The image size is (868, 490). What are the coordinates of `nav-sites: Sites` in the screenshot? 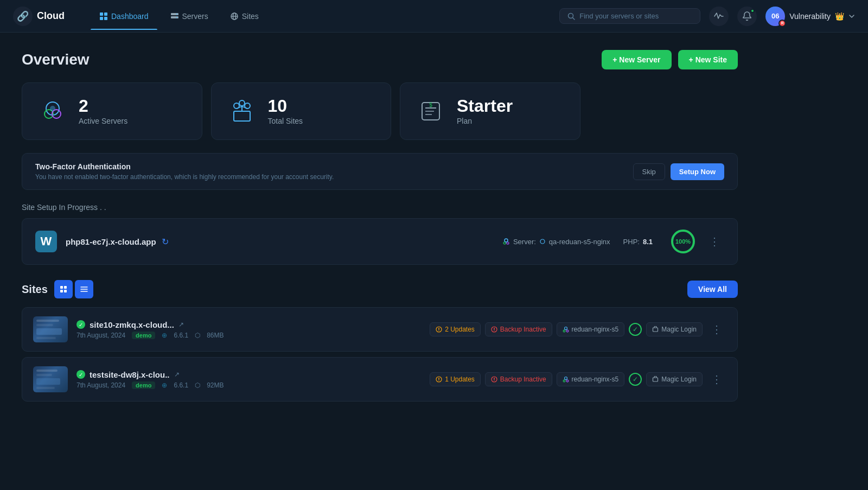 It's located at (244, 16).